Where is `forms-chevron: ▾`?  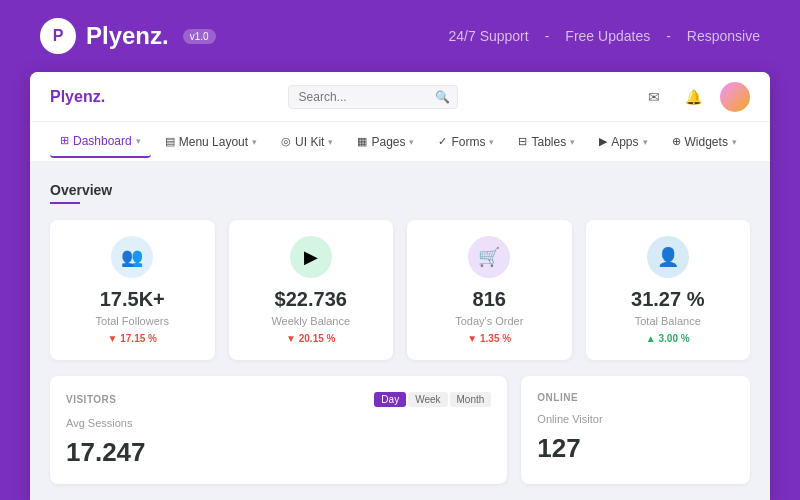 forms-chevron: ▾ is located at coordinates (492, 142).